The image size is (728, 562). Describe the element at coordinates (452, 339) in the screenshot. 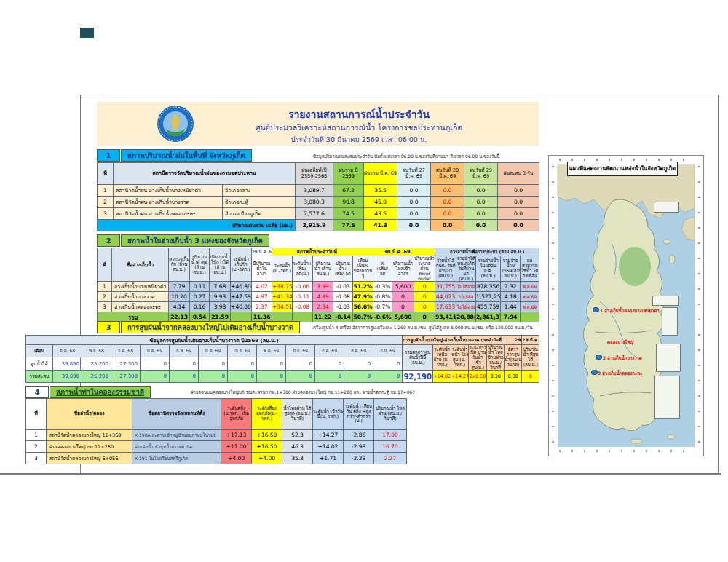

I see `pumping-right-title-text: การสูบผันน้ำบางใหญ่-อ่างเก็บน้ำบางวาด ปร…` at that location.